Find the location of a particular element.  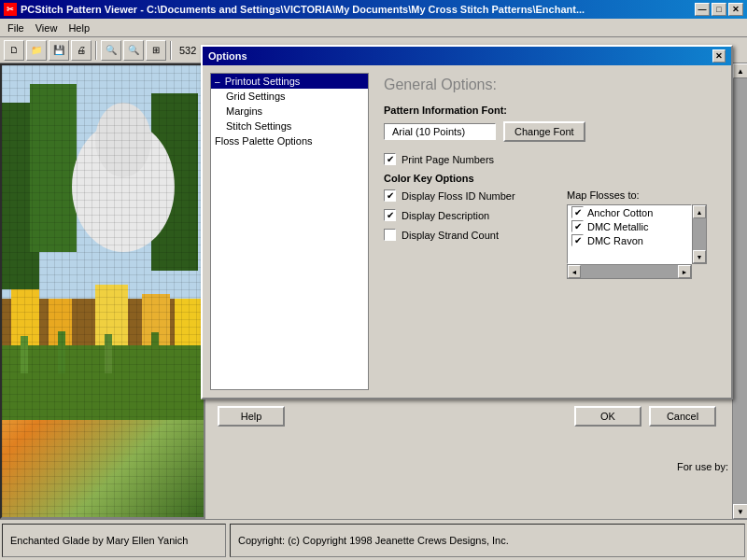

font-row: Arial (10 Points) Change Font is located at coordinates (550, 132).